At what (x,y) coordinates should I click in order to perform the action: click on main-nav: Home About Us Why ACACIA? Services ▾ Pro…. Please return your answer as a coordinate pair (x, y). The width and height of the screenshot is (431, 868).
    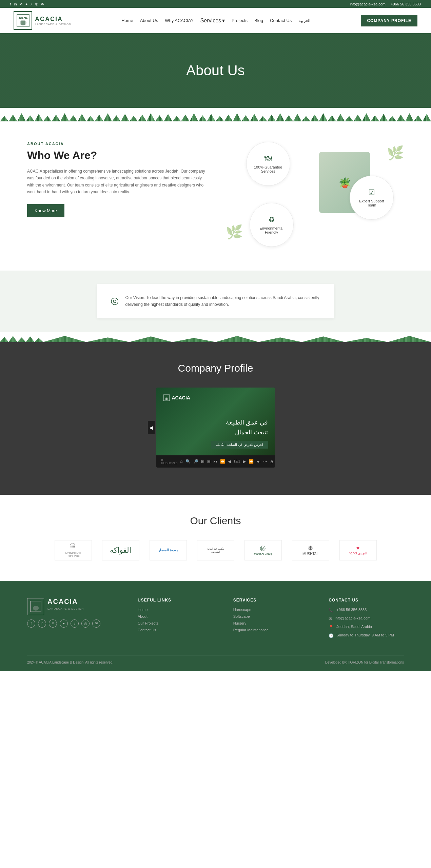
    Looking at the image, I should click on (216, 20).